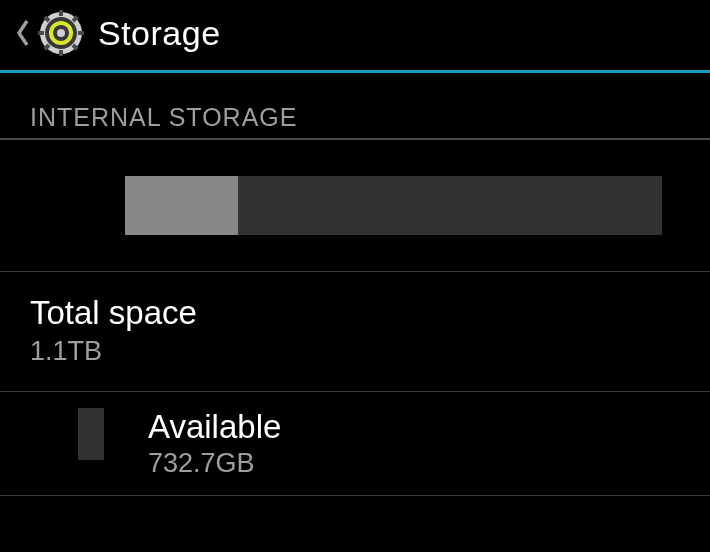 Image resolution: width=710 pixels, height=552 pixels. I want to click on total-space-label: Total space, so click(355, 313).